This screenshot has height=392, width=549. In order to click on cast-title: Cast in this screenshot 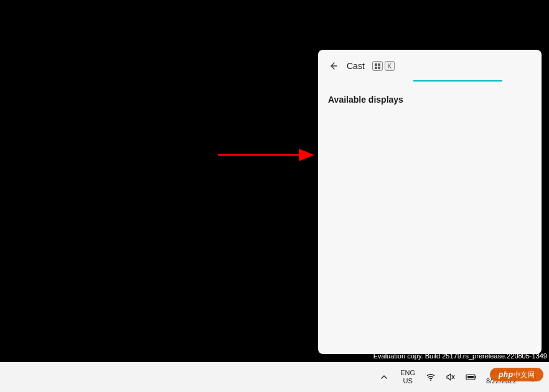, I will do `click(356, 66)`.